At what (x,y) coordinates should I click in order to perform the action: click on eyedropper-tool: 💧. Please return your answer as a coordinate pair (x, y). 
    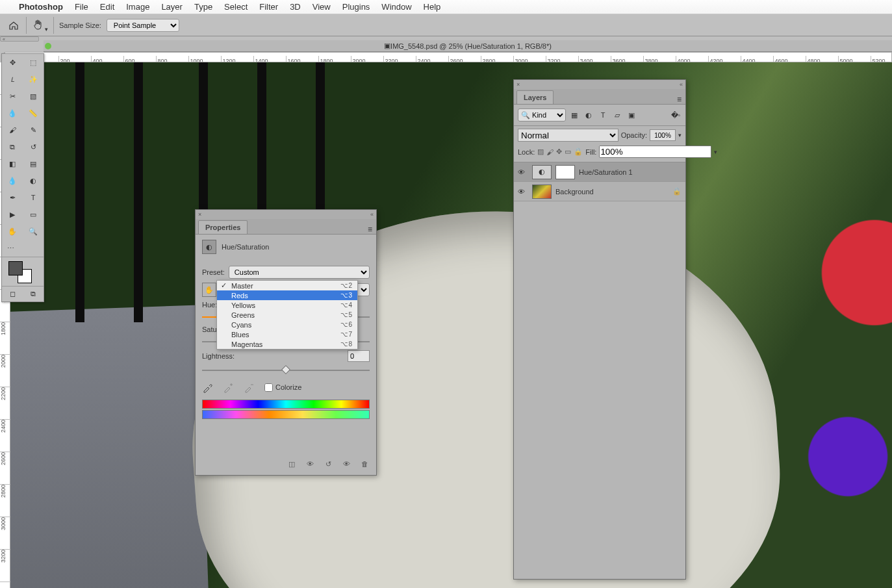
    Looking at the image, I should click on (12, 113).